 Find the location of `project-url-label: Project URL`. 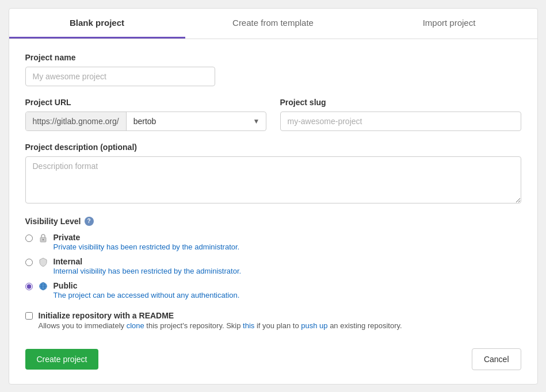

project-url-label: Project URL is located at coordinates (146, 102).